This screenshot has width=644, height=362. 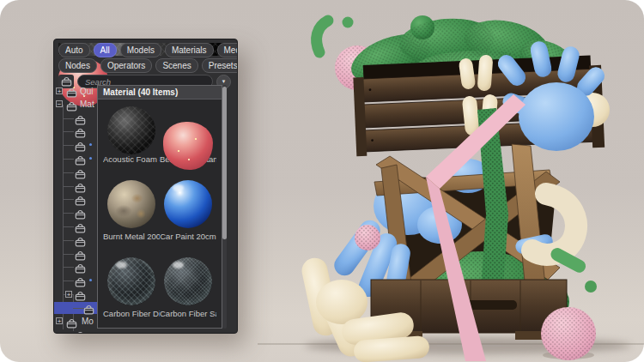 I want to click on pink-knit-ball-bottom, so click(x=568, y=334).